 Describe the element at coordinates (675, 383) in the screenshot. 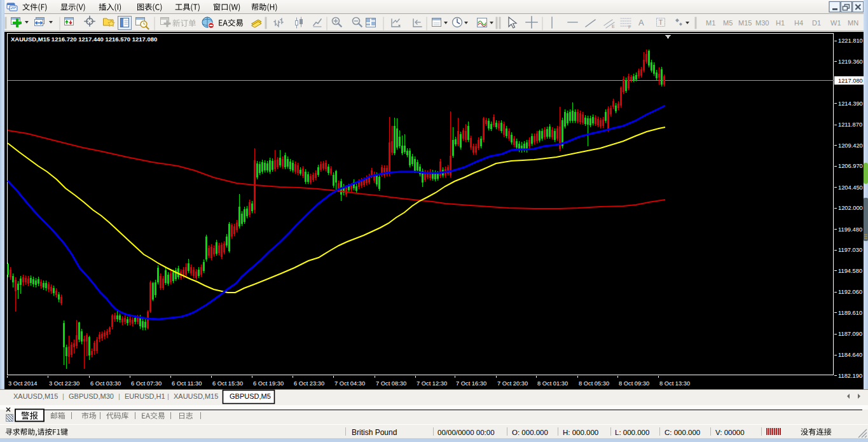

I see `svg-text: 8 Oct 13:30` at that location.